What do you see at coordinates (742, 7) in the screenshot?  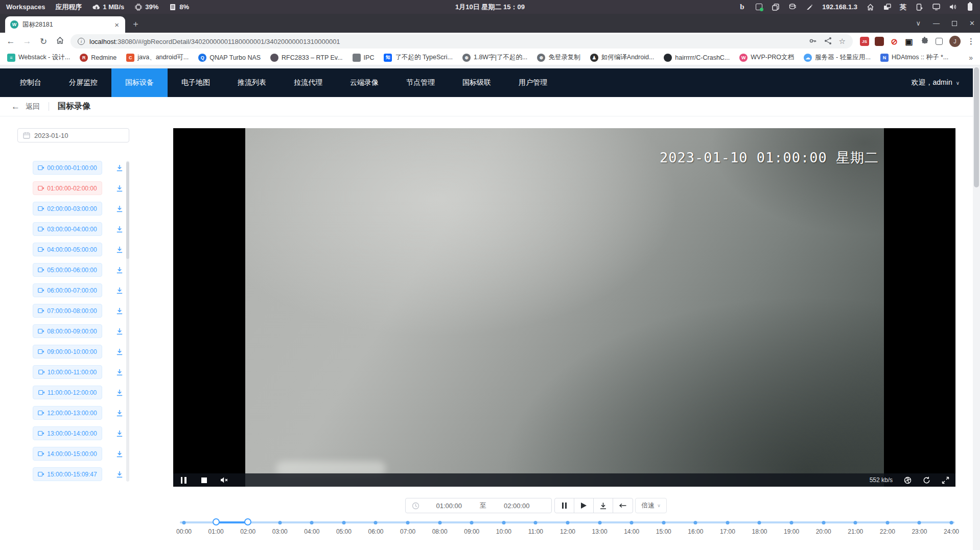 I see `bing-tray-icon: b` at bounding box center [742, 7].